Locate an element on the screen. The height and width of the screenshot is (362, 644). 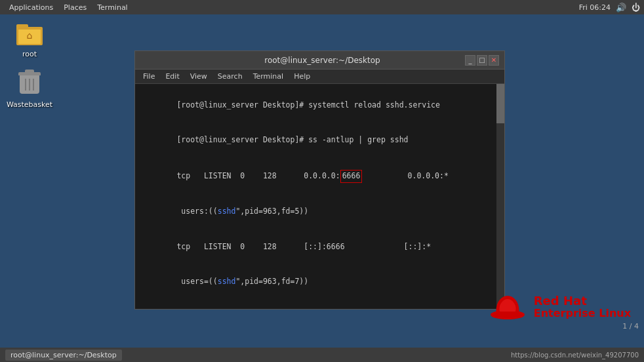
root-icon-label: root is located at coordinates (30, 54).